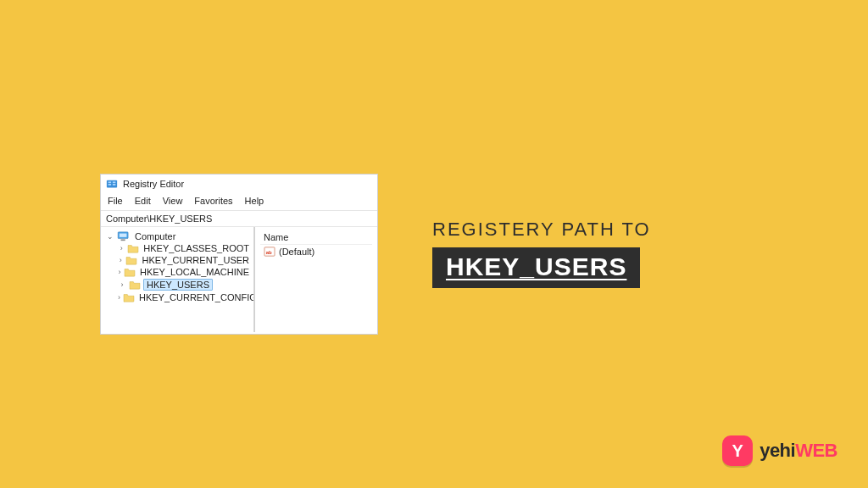 The height and width of the screenshot is (488, 868). What do you see at coordinates (178, 285) in the screenshot?
I see `tree-node-hku: › HKEY_USERS` at bounding box center [178, 285].